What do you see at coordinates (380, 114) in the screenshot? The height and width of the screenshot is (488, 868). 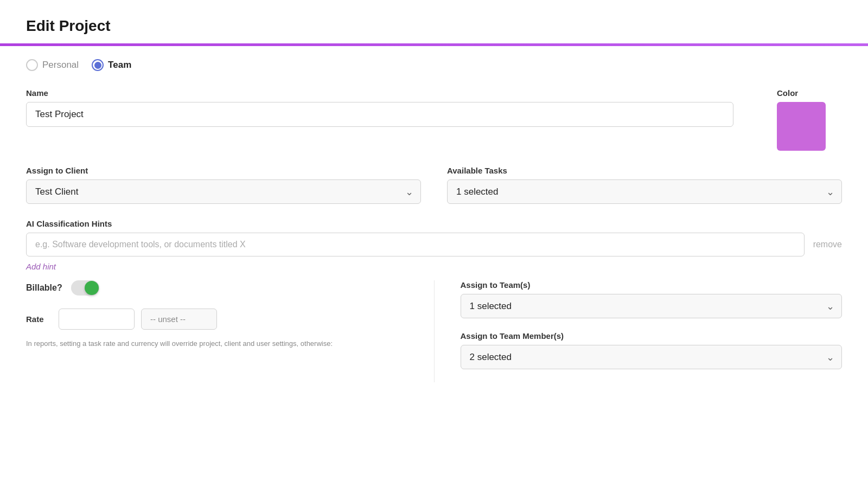 I see `name-input` at bounding box center [380, 114].